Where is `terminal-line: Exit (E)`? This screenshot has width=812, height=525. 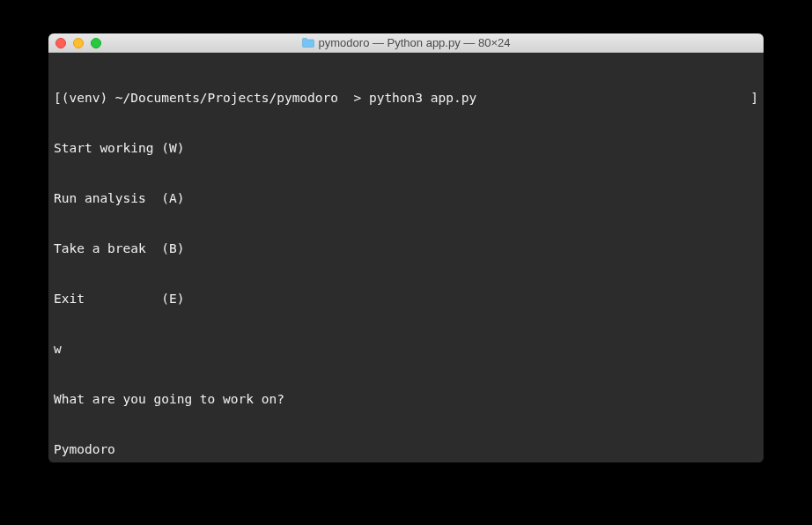
terminal-line: Exit (E) is located at coordinates (406, 299).